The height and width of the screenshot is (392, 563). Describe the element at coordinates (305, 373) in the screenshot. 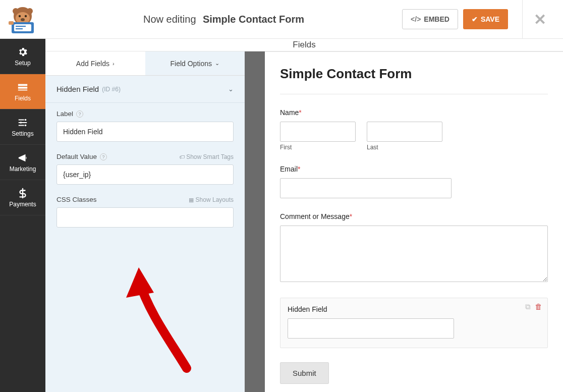

I see `submit-button: Submit` at that location.